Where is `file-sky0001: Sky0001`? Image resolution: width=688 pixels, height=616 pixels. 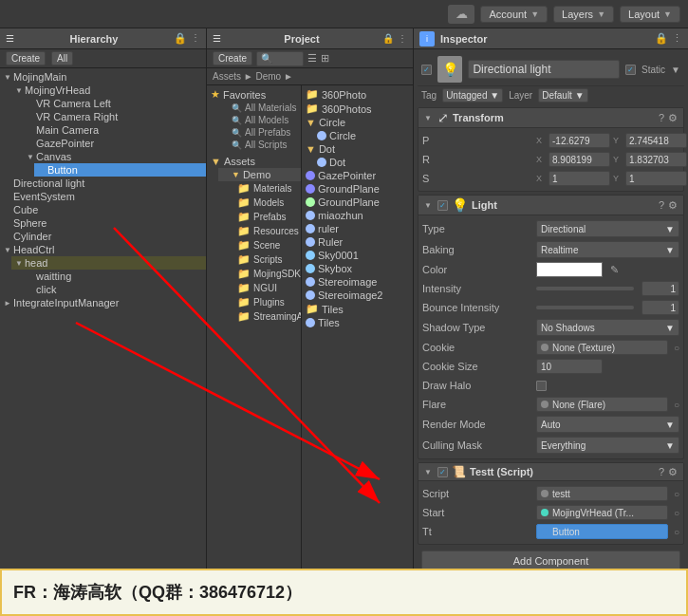 file-sky0001: Sky0001 is located at coordinates (357, 255).